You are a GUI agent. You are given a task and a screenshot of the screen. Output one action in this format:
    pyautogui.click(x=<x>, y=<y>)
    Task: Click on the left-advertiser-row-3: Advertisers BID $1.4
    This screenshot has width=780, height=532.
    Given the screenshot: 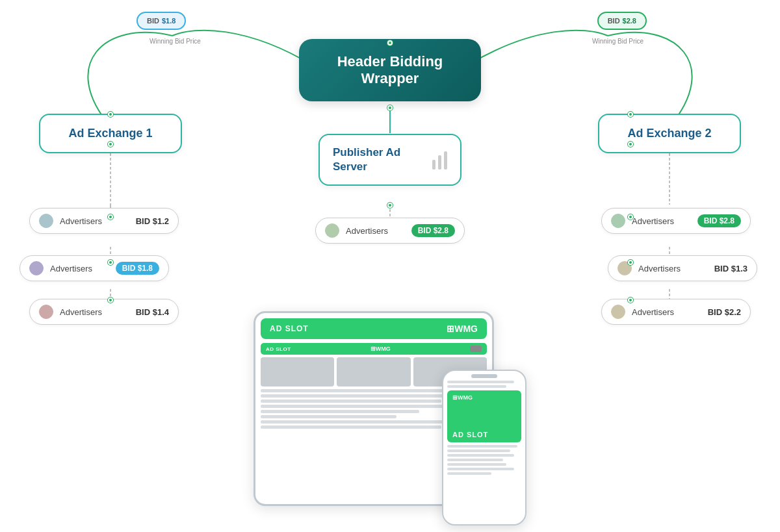 What is the action you would take?
    pyautogui.click(x=104, y=312)
    